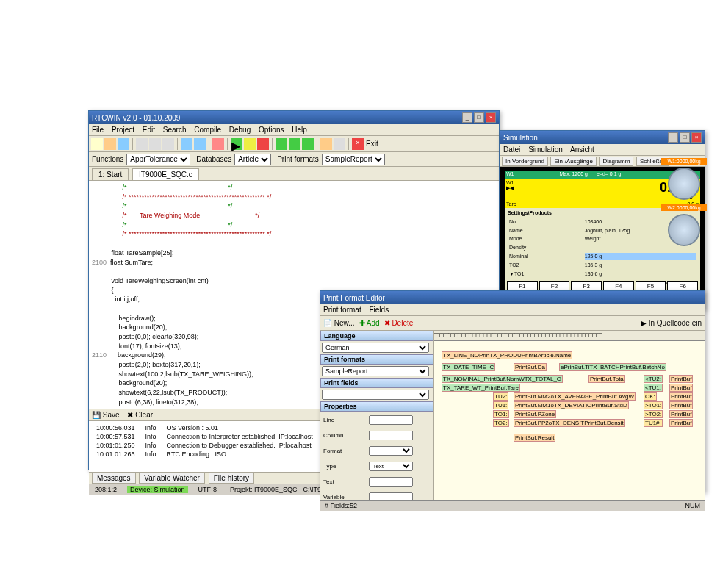 This screenshot has width=720, height=588. I want to click on menu-help: Help, so click(300, 129).